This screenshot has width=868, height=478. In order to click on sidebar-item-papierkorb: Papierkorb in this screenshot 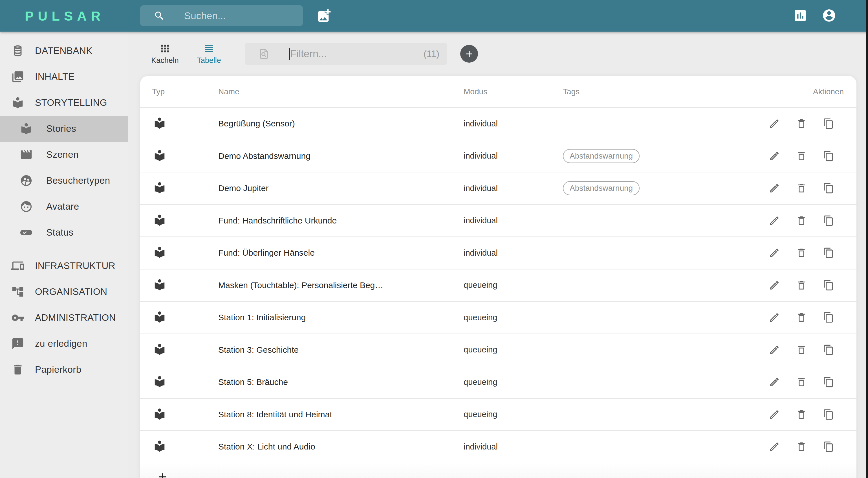, I will do `click(64, 369)`.